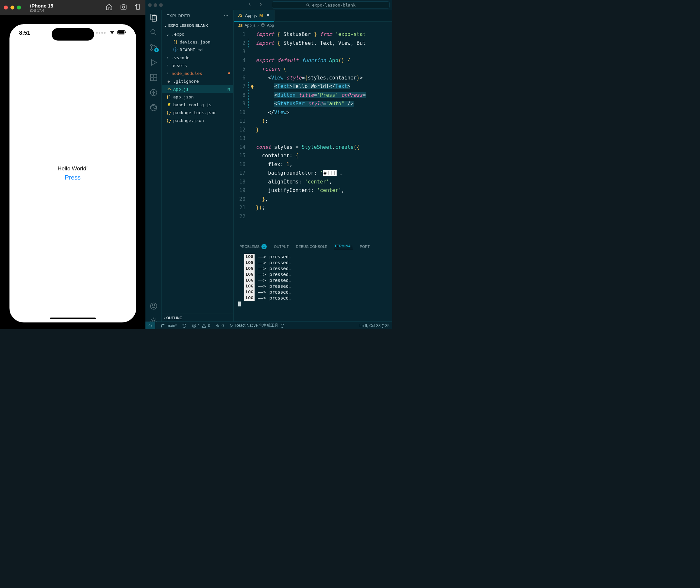 This screenshot has width=700, height=588. Describe the element at coordinates (375, 326) in the screenshot. I see `cursor-position: Ln 9, Col 33 (135` at that location.